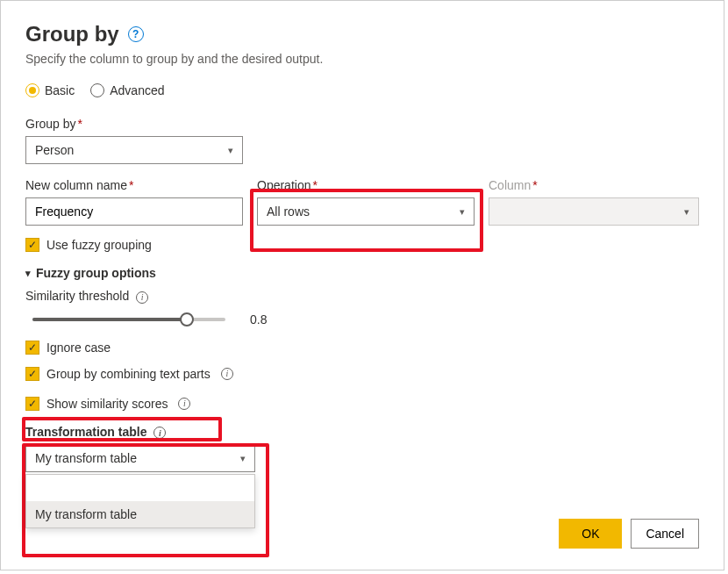  Describe the element at coordinates (136, 34) in the screenshot. I see `help-icon: ?` at that location.